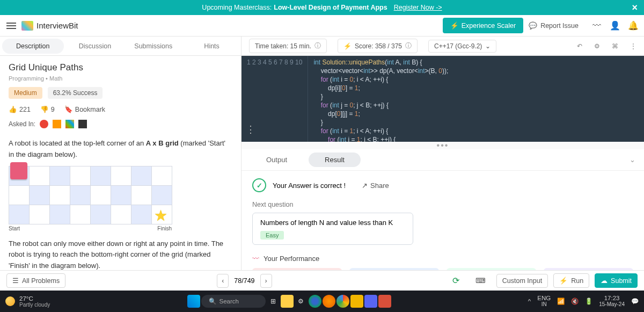 Image resolution: width=644 pixels, height=312 pixels. I want to click on success-badge: 63.2% Success, so click(75, 93).